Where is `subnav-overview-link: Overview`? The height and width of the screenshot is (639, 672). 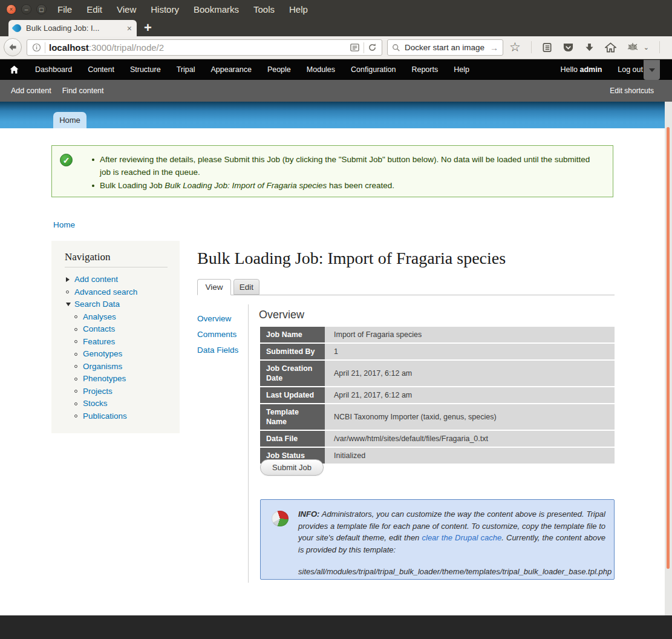 subnav-overview-link: Overview is located at coordinates (214, 318).